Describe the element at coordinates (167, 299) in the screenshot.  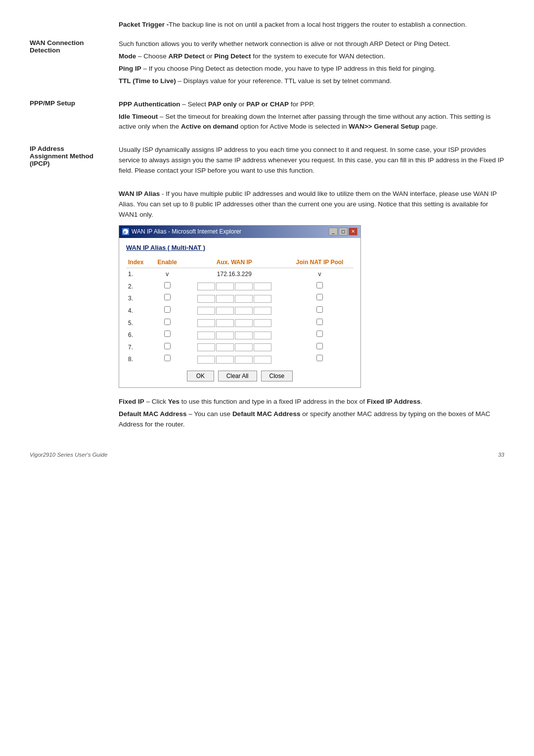
I see `row3-enable` at that location.